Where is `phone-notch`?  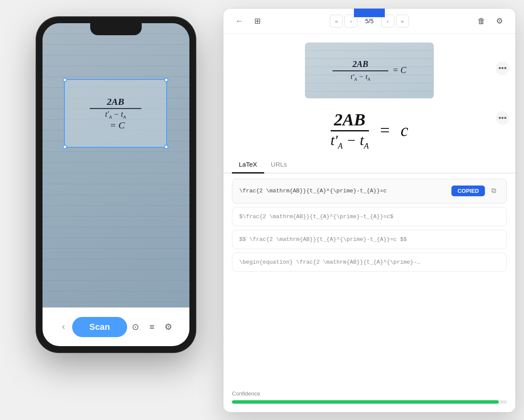
phone-notch is located at coordinates (116, 29).